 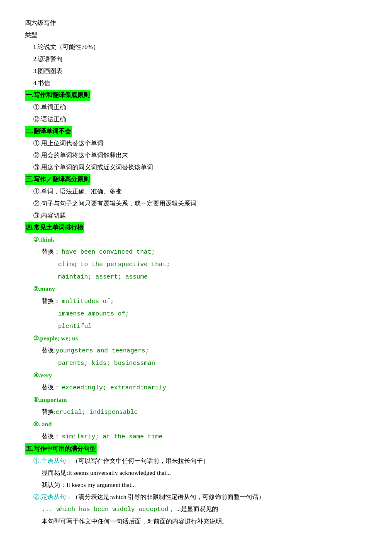 I want to click on people-replacement-2: parents; kids; businessman, so click(x=196, y=363).